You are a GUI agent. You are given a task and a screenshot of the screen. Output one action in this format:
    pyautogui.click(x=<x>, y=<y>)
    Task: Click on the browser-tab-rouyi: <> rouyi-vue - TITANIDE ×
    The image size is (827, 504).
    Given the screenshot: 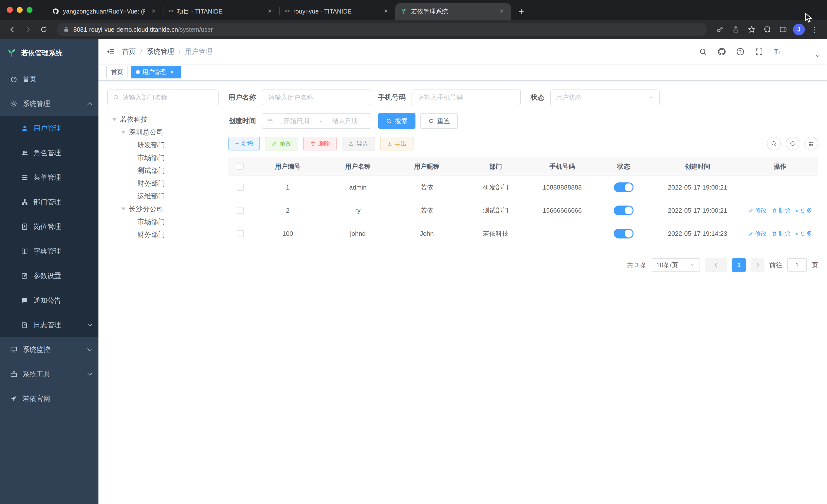 What is the action you would take?
    pyautogui.click(x=338, y=11)
    